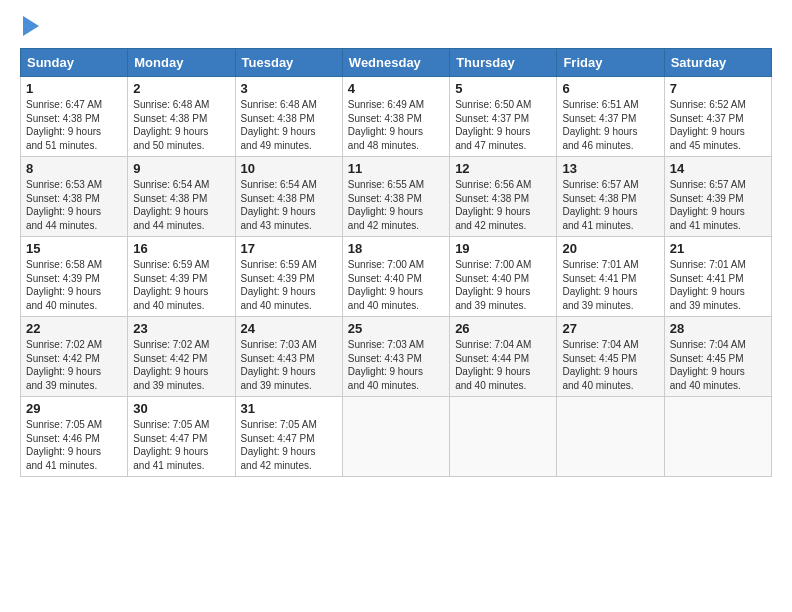  What do you see at coordinates (181, 248) in the screenshot?
I see `day-number: 16` at bounding box center [181, 248].